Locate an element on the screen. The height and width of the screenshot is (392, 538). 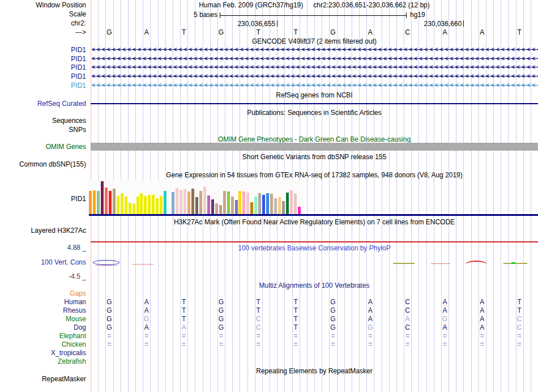
sequence-base: G is located at coordinates (333, 32).